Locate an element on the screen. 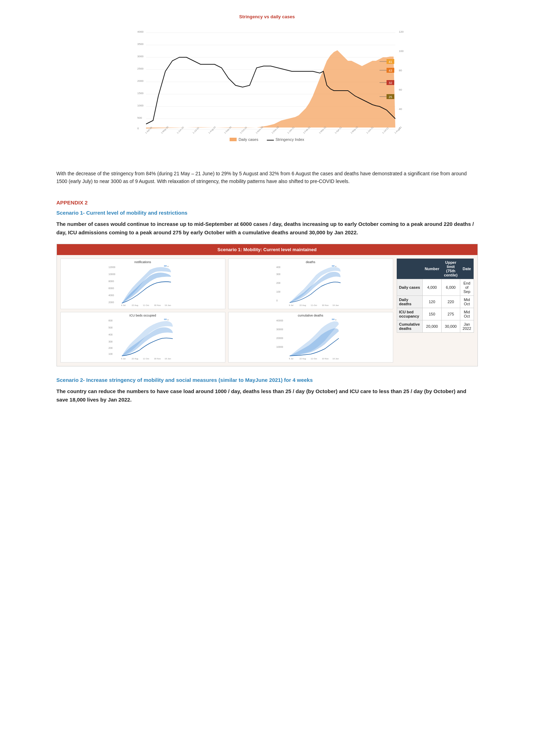 The height and width of the screenshot is (756, 534). svg-text: 3000 is located at coordinates (140, 56).